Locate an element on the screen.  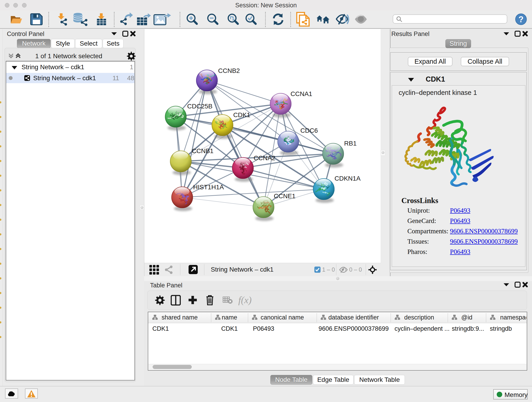
svg-text: CCNA2 is located at coordinates (265, 158).